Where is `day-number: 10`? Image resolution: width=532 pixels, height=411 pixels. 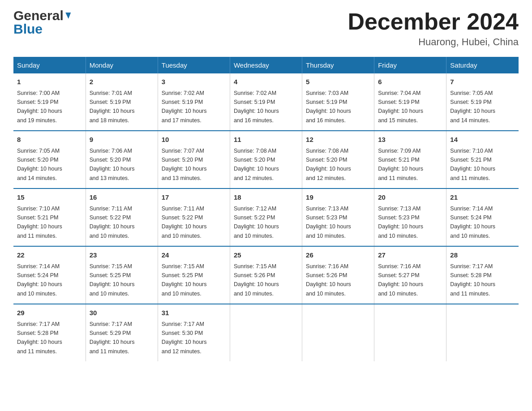
day-number: 10 is located at coordinates (194, 140).